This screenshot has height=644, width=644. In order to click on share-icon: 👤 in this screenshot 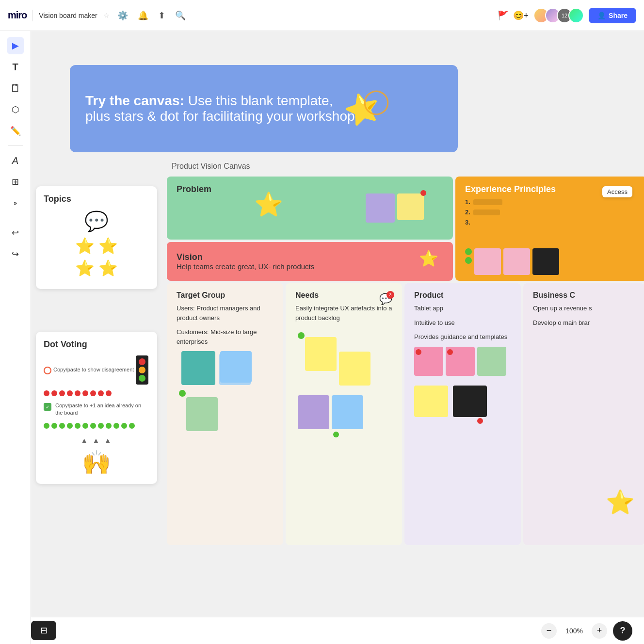, I will do `click(601, 16)`.